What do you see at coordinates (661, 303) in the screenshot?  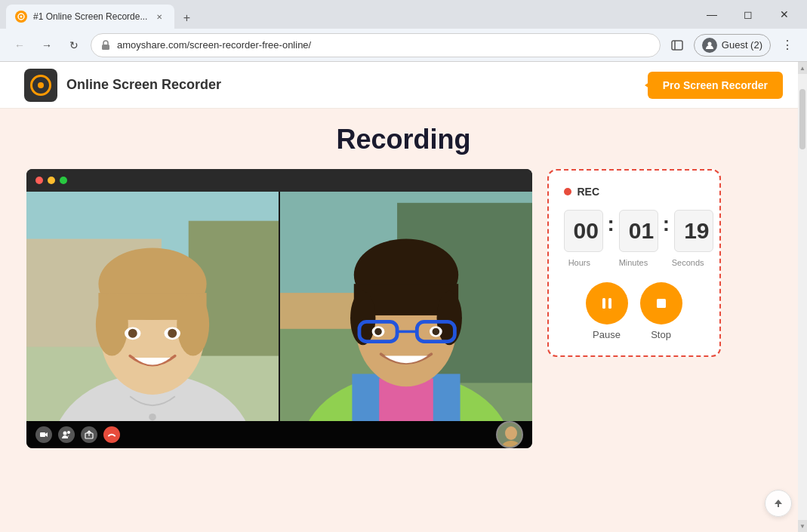 I see `stop-icon` at bounding box center [661, 303].